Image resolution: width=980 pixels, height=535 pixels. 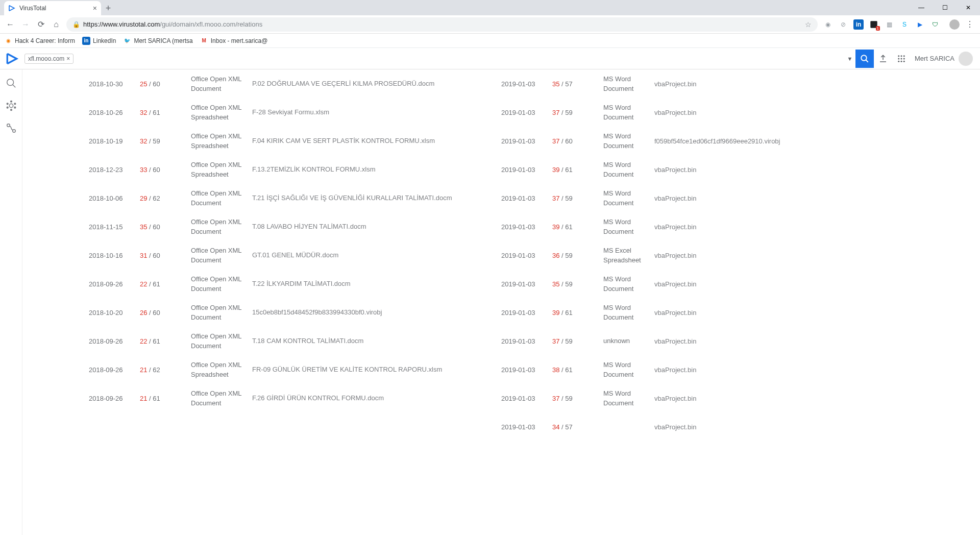 What do you see at coordinates (377, 112) in the screenshot?
I see `file-name: F-28 Sevkiyat Formu.xlsm` at bounding box center [377, 112].